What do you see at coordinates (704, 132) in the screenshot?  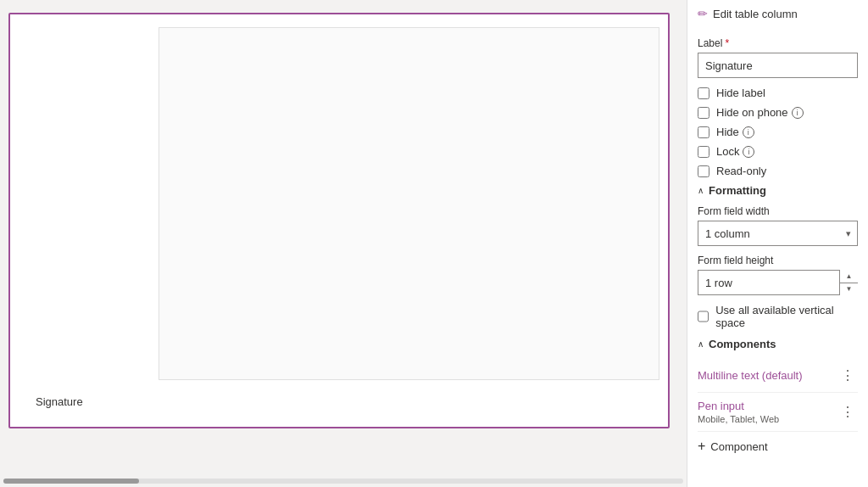 I see `hide-checkbox` at bounding box center [704, 132].